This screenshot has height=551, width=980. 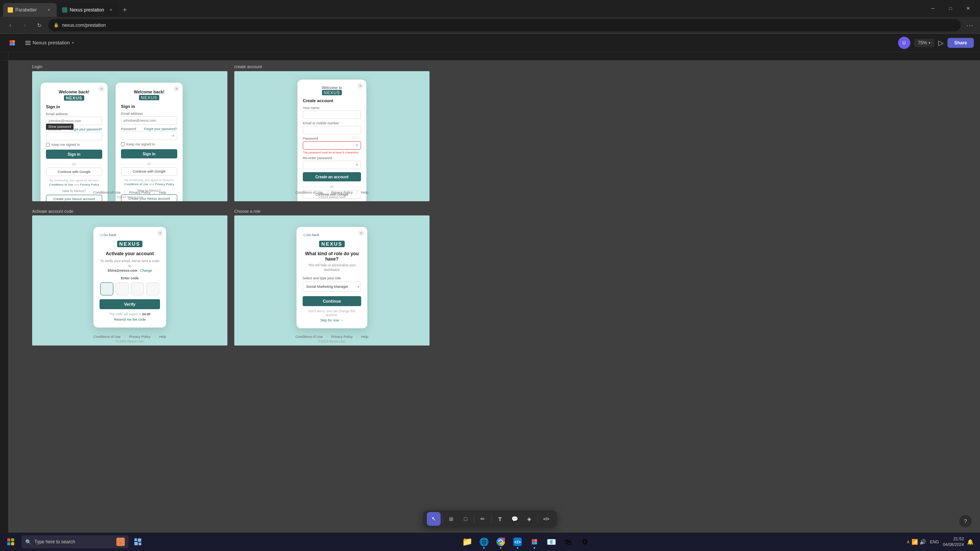 What do you see at coordinates (146, 271) in the screenshot?
I see `activate-change-link: Change` at bounding box center [146, 271].